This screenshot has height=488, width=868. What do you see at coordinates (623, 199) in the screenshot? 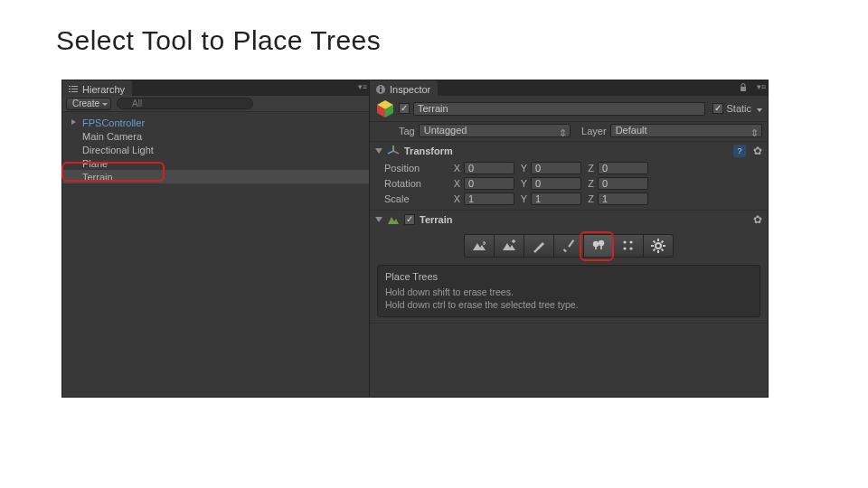
I see `scale-z-input` at bounding box center [623, 199].